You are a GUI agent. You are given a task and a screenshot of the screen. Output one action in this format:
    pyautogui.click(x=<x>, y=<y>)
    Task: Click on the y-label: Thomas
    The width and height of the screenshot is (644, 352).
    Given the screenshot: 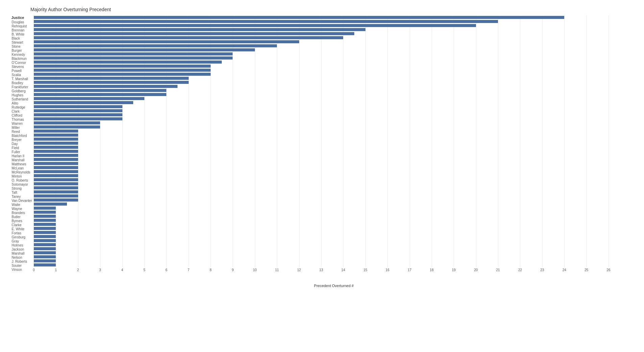 What is the action you would take?
    pyautogui.click(x=22, y=120)
    